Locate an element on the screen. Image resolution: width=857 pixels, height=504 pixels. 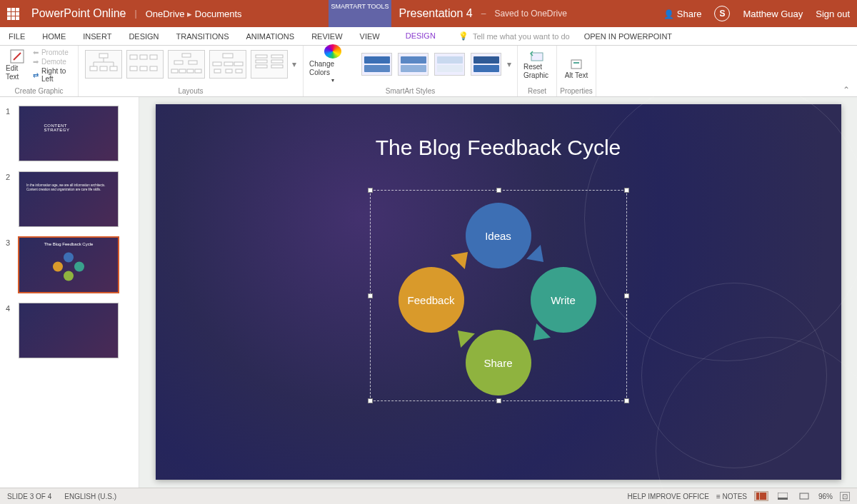
right-to-left-button: ⇄Right to Left is located at coordinates (53, 75).